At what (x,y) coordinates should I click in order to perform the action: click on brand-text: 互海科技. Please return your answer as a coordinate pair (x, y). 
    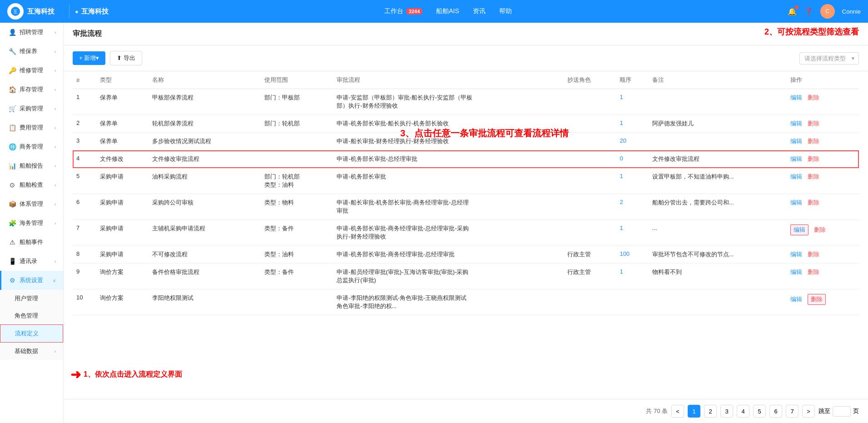
    Looking at the image, I should click on (95, 12).